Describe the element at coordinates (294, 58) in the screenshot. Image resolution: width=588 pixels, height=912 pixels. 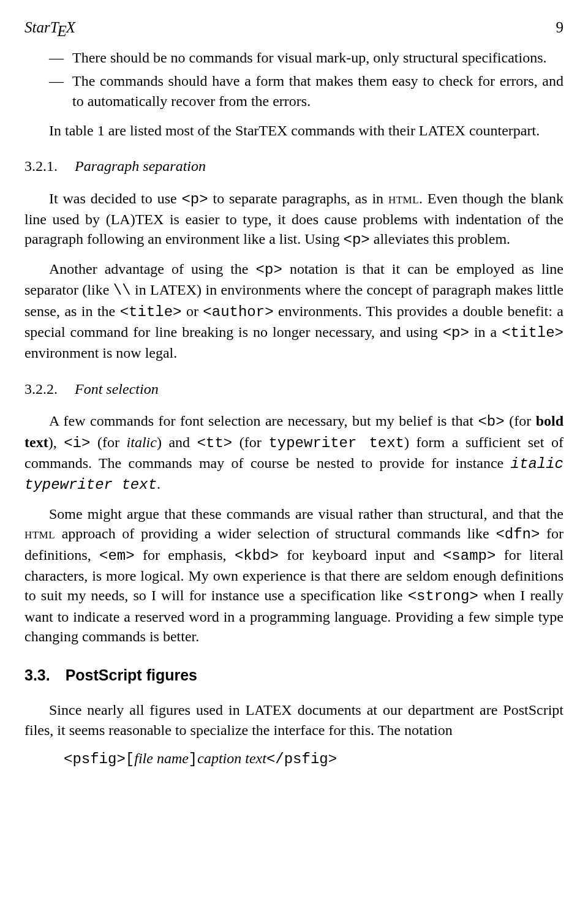
I see `list-item: There should be no commands for visual m…` at that location.